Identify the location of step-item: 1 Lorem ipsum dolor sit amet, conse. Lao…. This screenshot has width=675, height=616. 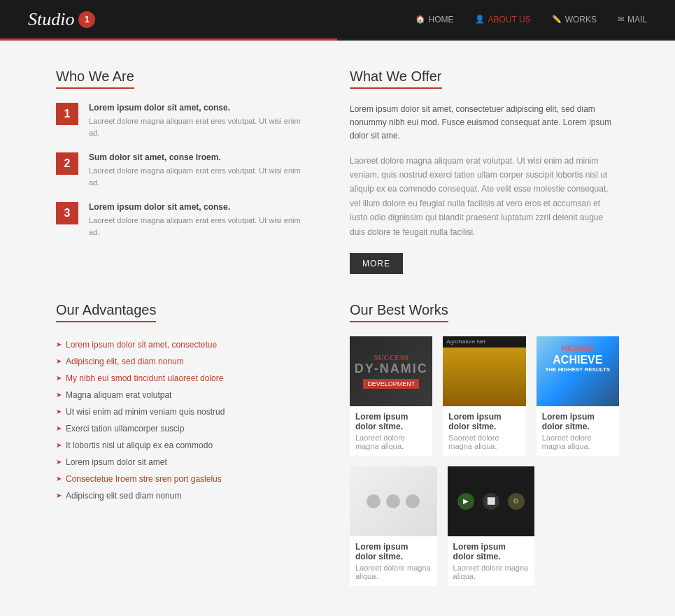
(182, 120).